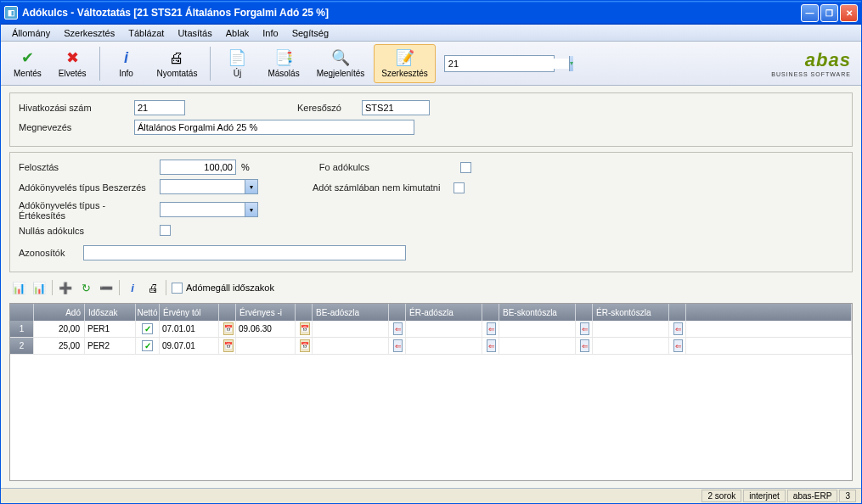 The height and width of the screenshot is (504, 862). Describe the element at coordinates (538, 312) in the screenshot. I see `col-be-skontoszla: BE-skontószla` at that location.